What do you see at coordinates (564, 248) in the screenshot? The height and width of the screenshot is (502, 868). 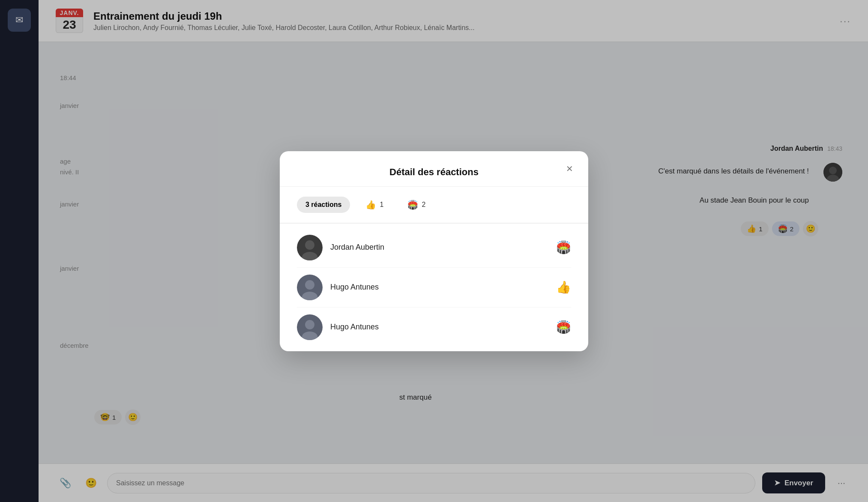 I see `user-reaction-jordan: 🏟️` at bounding box center [564, 248].